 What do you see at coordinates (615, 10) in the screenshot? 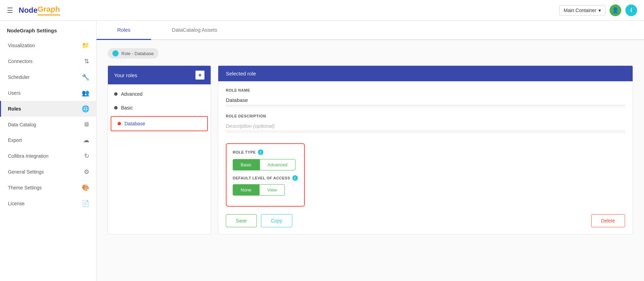
I see `avatar-user: 👤` at bounding box center [615, 10].